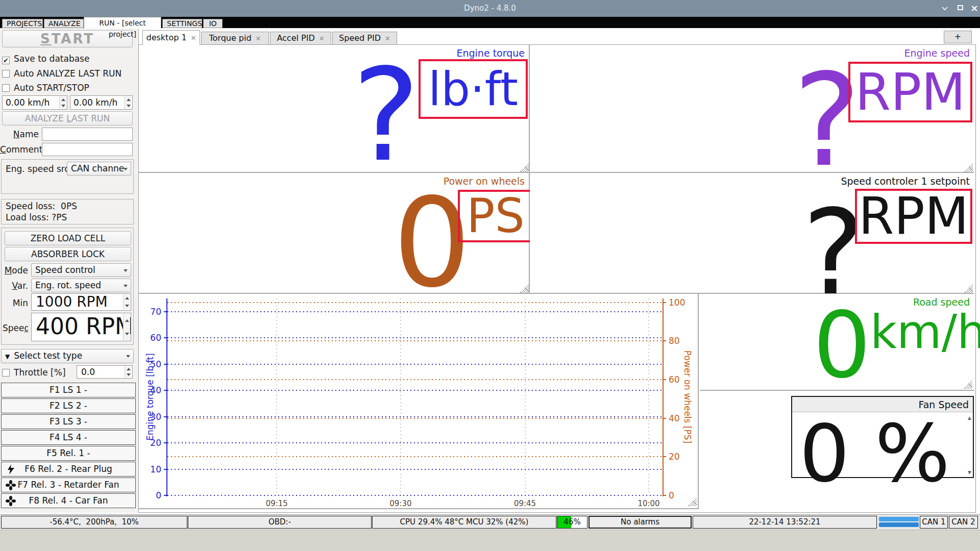 The height and width of the screenshot is (551, 980). What do you see at coordinates (69, 270) in the screenshot?
I see `run-sidebar: START ✔Save to database Auto ANALYZE LAS…` at bounding box center [69, 270].